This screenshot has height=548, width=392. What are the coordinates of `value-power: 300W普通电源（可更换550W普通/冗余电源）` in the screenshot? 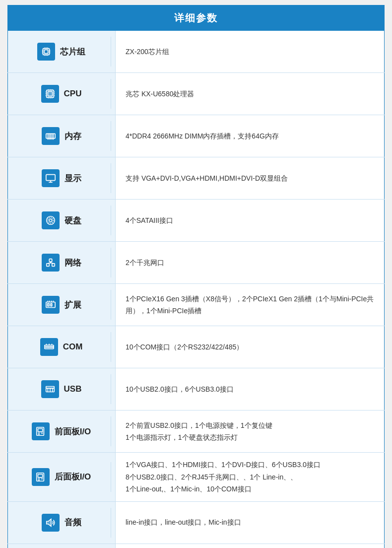 It's located at (250, 546).